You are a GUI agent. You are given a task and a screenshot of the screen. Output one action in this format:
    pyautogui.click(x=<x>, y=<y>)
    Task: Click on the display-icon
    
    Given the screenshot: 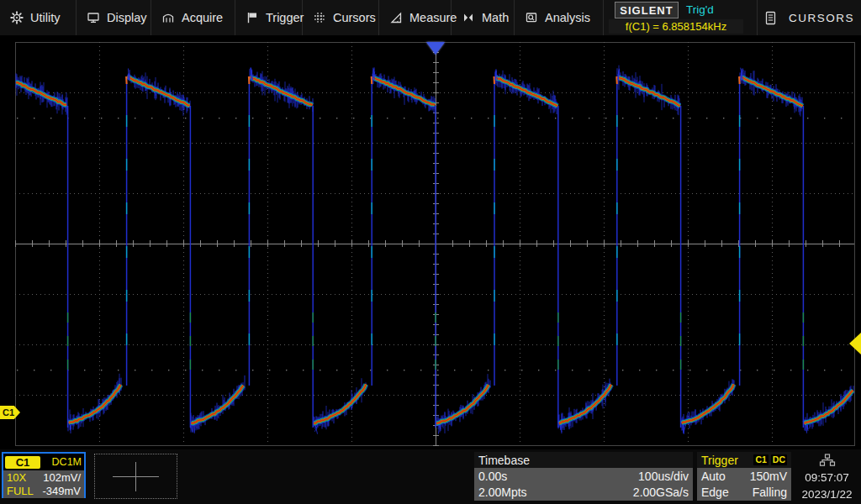 What is the action you would take?
    pyautogui.click(x=93, y=18)
    